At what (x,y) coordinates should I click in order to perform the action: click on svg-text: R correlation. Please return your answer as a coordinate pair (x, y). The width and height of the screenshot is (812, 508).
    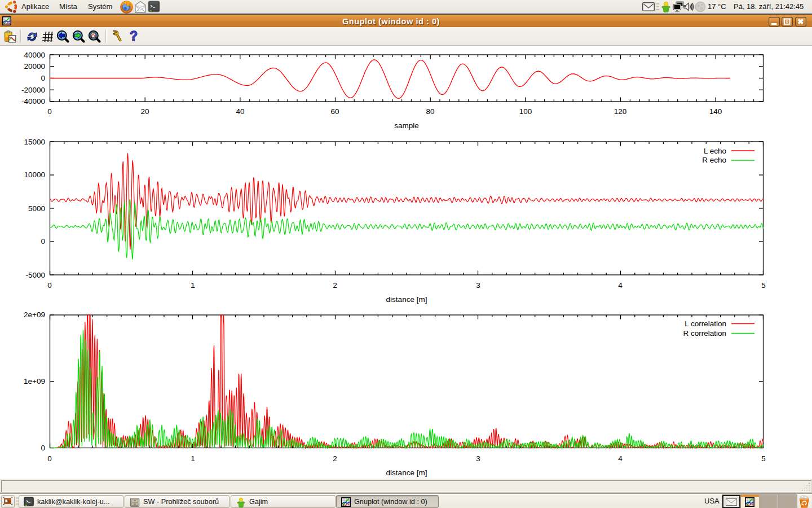
    Looking at the image, I should click on (705, 333).